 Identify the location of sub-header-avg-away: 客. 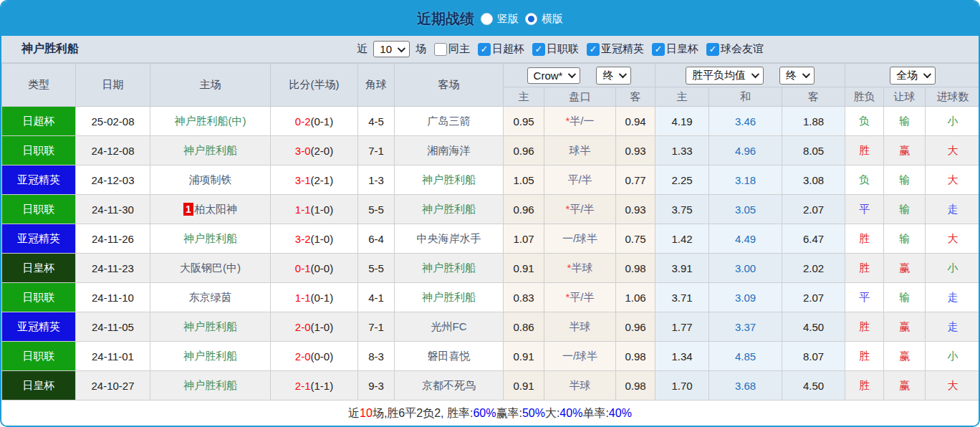
(814, 97).